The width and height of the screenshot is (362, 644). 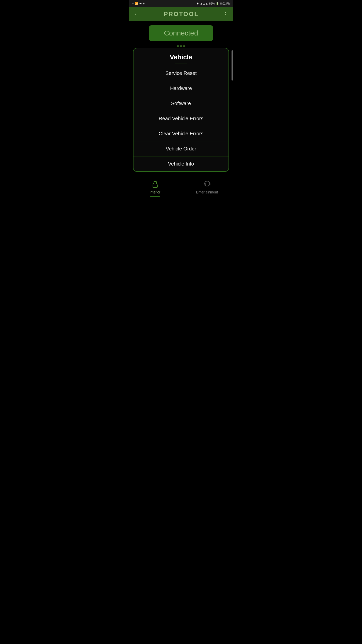 I want to click on vehicle-modal-underline, so click(x=181, y=63).